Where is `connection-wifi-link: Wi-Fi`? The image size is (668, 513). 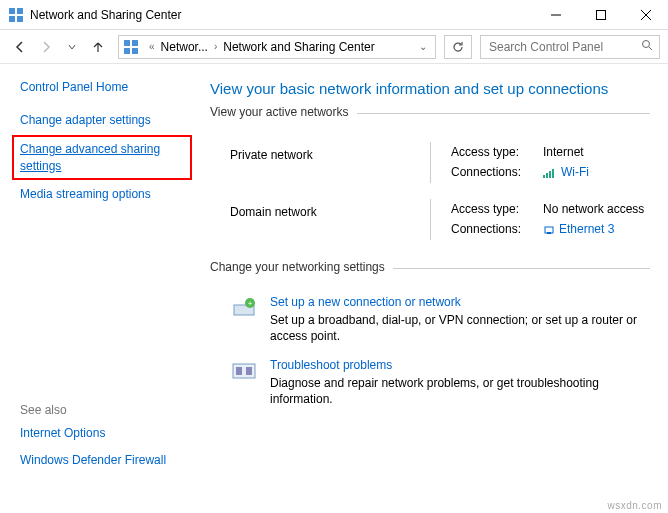 connection-wifi-link: Wi-Fi is located at coordinates (566, 172).